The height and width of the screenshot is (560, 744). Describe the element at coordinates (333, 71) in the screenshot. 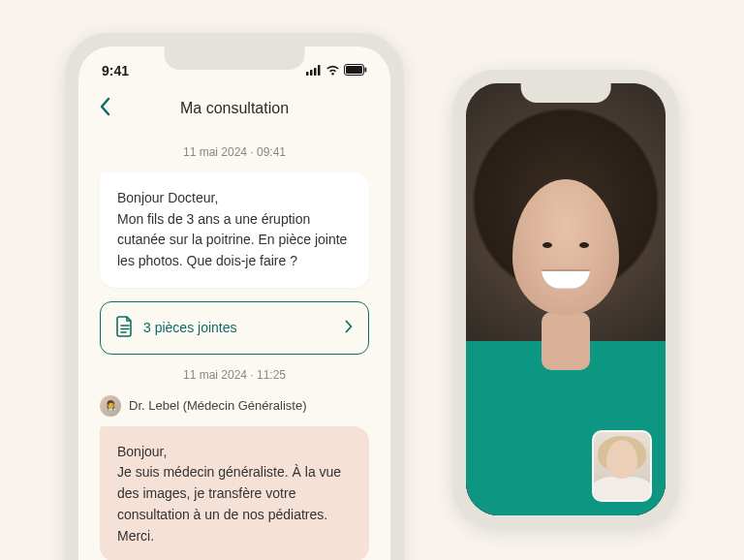

I see `wifi-icon` at that location.